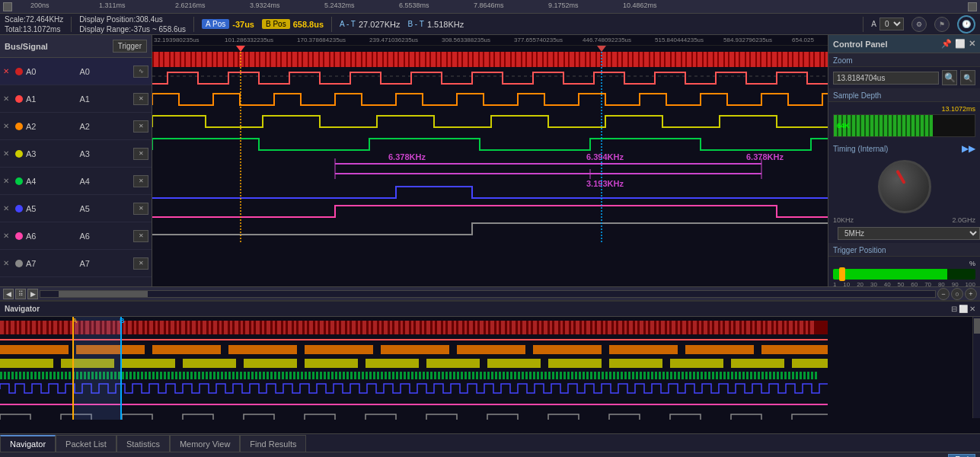  What do you see at coordinates (141, 181) in the screenshot?
I see `sig-trigger-a4: ✕` at bounding box center [141, 181].